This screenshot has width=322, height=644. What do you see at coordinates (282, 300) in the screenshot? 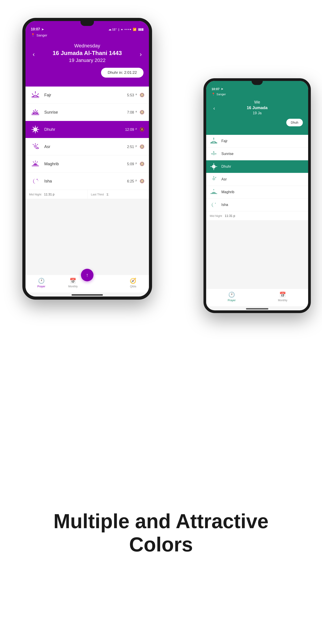
I see `monthly-label-teal: Monthly` at bounding box center [282, 300].